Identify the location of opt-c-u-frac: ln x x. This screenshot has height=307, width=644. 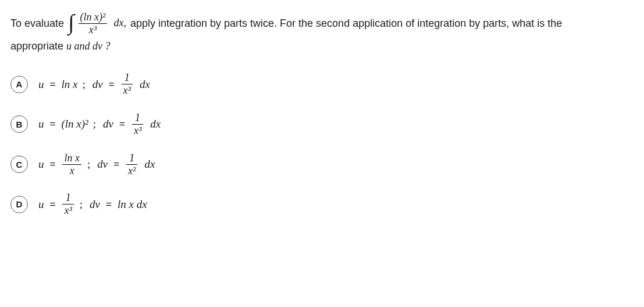
(72, 164).